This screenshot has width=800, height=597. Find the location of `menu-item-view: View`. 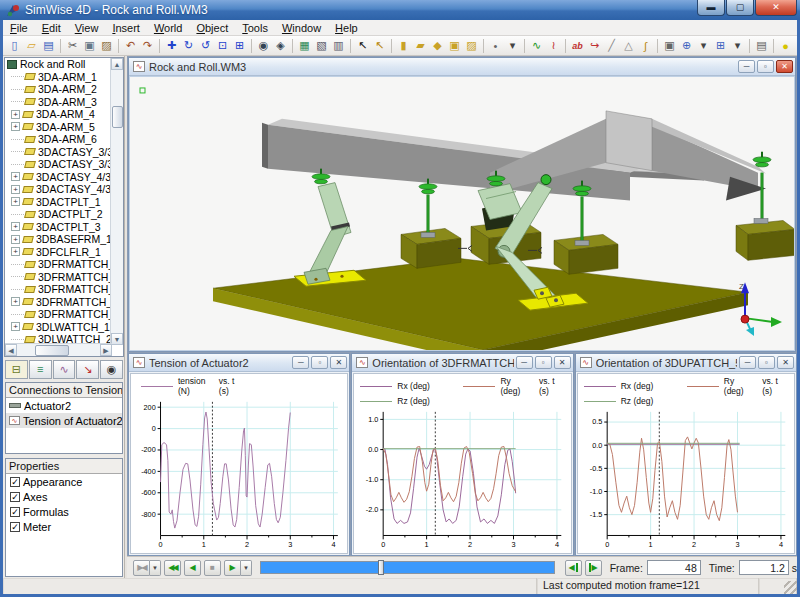

menu-item-view: View is located at coordinates (87, 28).